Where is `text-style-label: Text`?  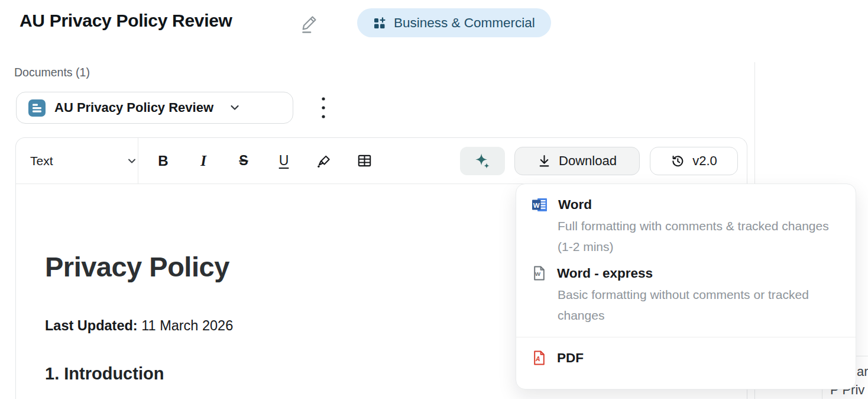 text-style-label: Text is located at coordinates (41, 161).